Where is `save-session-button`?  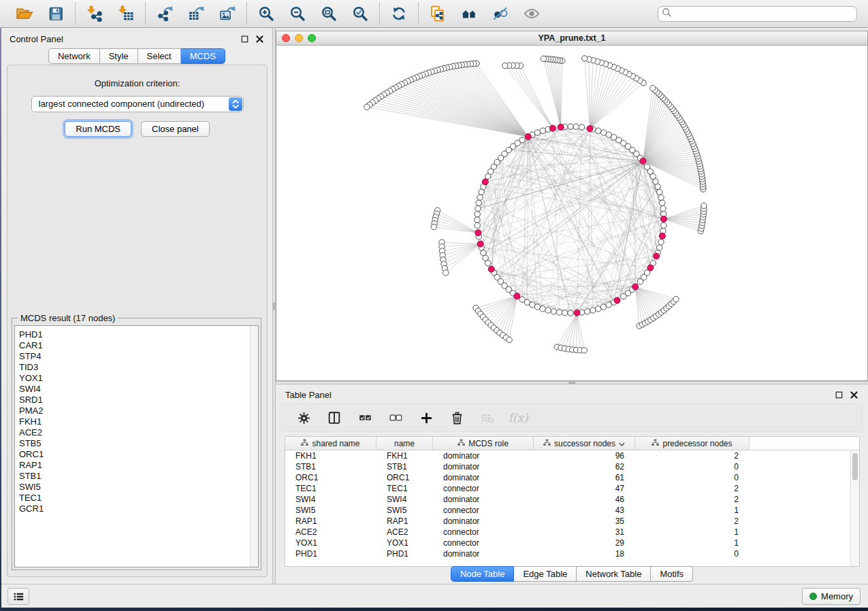
save-session-button is located at coordinates (56, 14).